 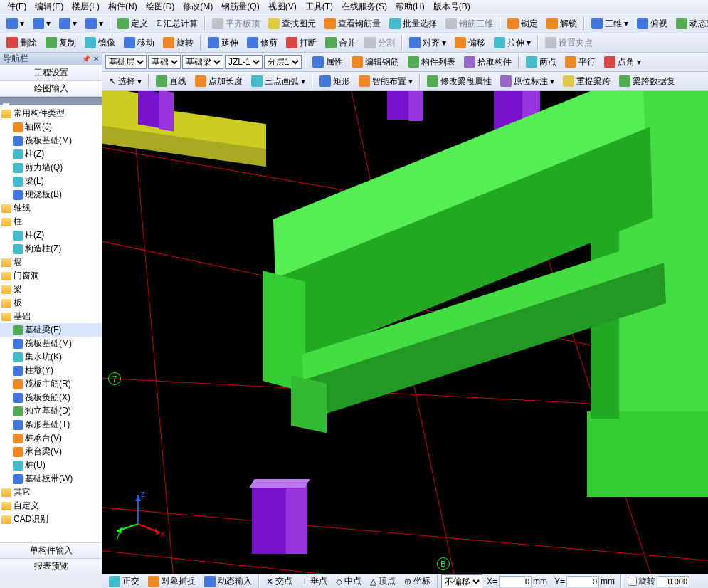 I want to click on tree-folder: 柱, so click(x=51, y=222).